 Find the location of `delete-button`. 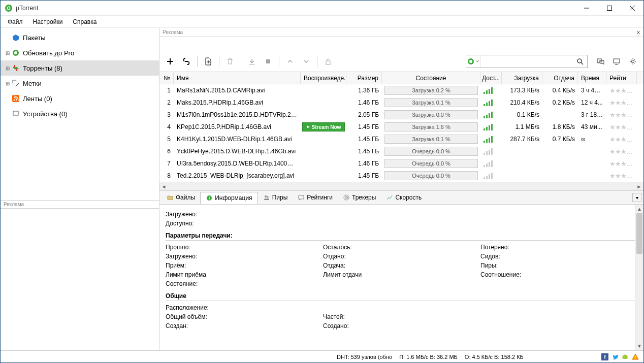

delete-button is located at coordinates (230, 61).